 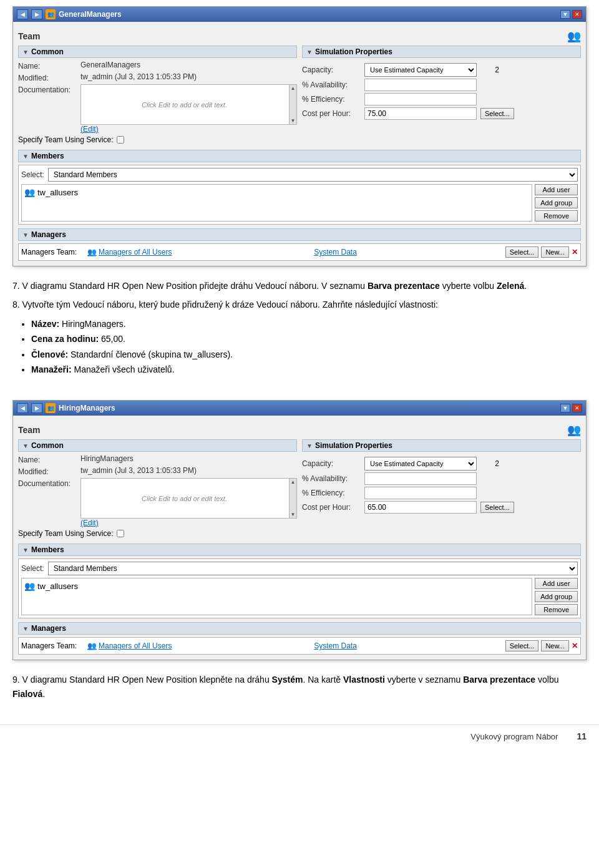 What do you see at coordinates (574, 36) in the screenshot?
I see `team-users-icon: 👥` at bounding box center [574, 36].